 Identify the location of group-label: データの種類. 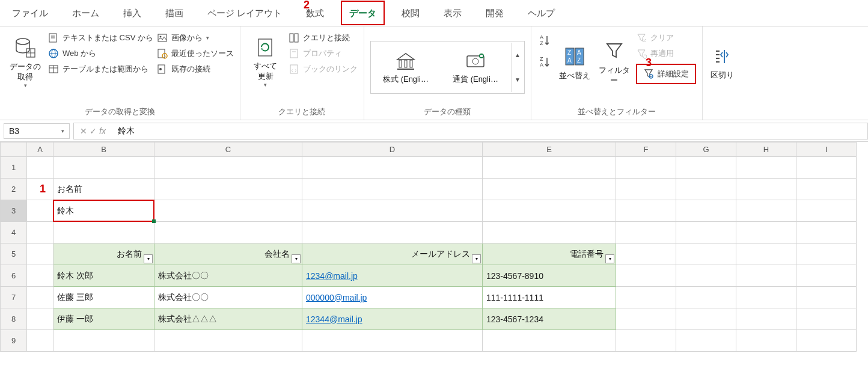
(447, 111).